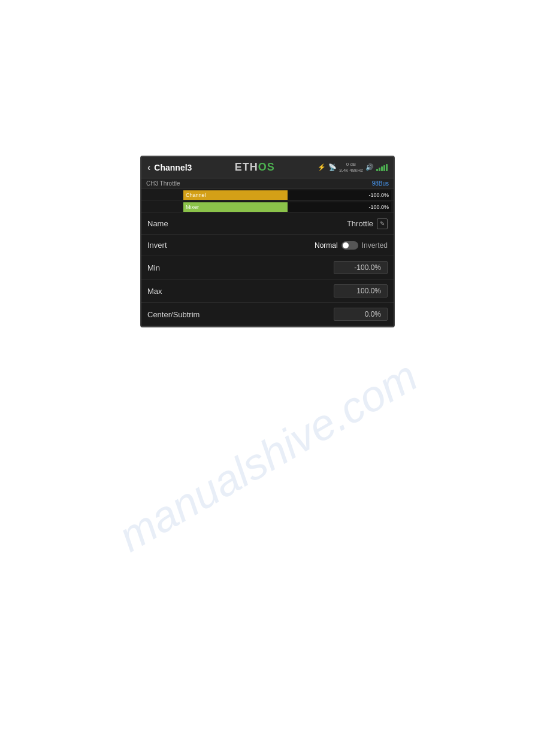 This screenshot has height=756, width=535. What do you see at coordinates (267, 195) in the screenshot?
I see `channel-bar-row: Channel -100.0%` at bounding box center [267, 195].